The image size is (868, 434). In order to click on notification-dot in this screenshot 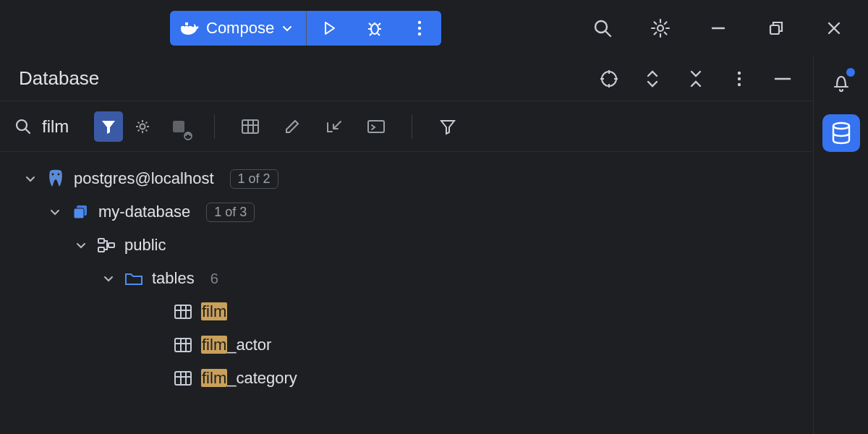, I will do `click(851, 72)`.